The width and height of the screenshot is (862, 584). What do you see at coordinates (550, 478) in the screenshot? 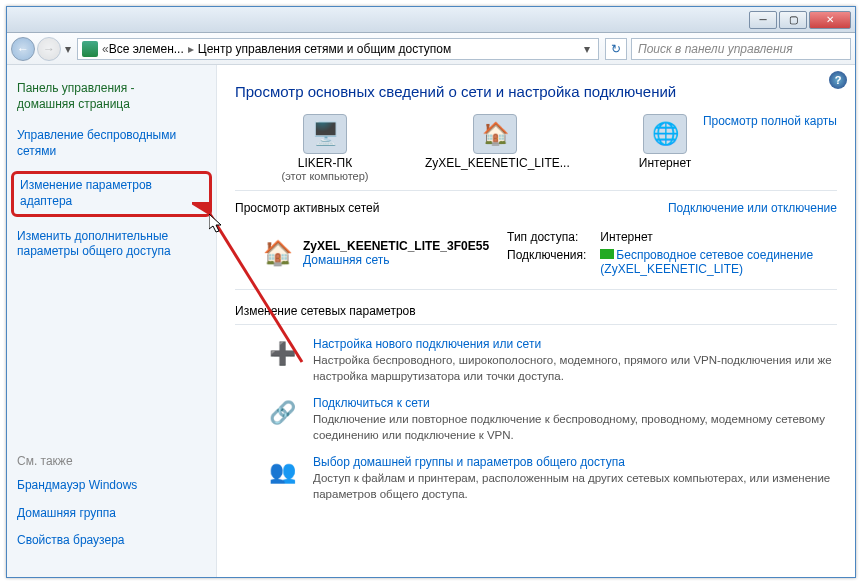
I see `choose-homegroup: 👥 Выбор домашней группы и параметров общ…` at bounding box center [550, 478].